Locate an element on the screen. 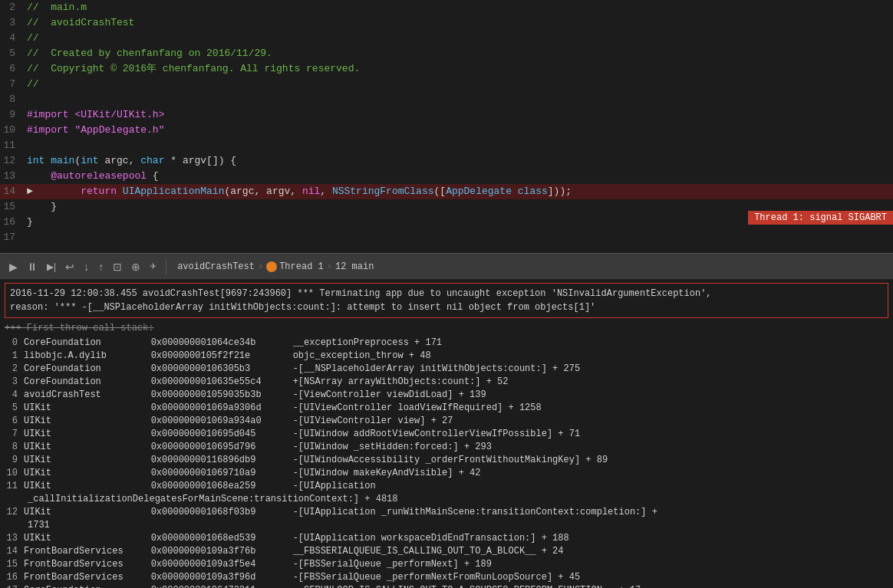 Image resolution: width=893 pixels, height=588 pixels. code-line-4: 4 // is located at coordinates (447, 38).